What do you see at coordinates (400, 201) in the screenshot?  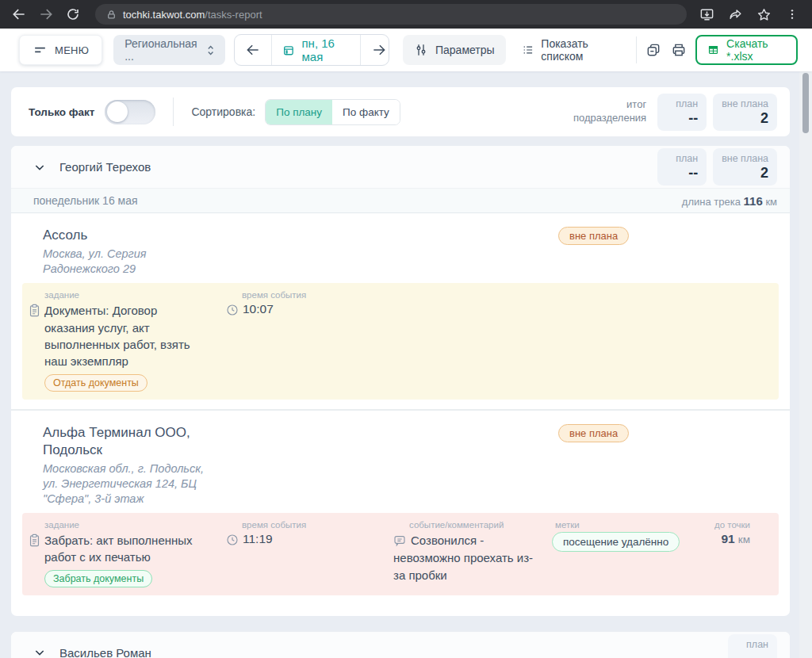 I see `day-row: понедельник 16 мая длина трека 116 км` at bounding box center [400, 201].